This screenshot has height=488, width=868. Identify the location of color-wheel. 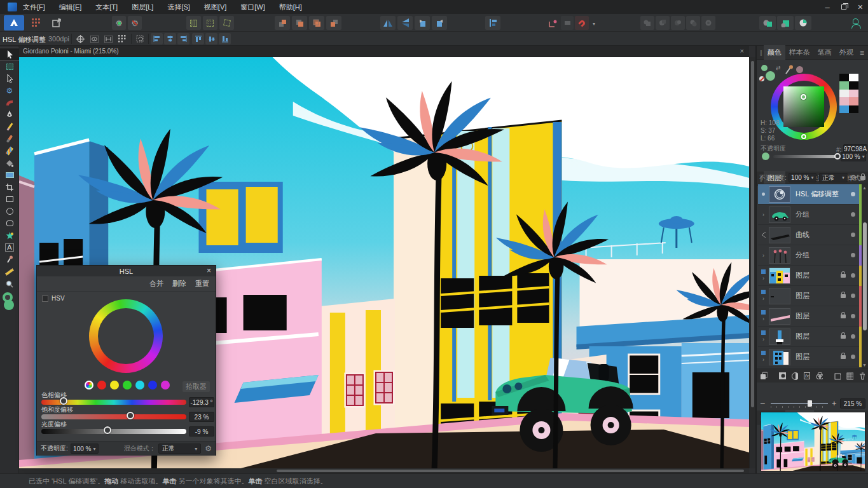
(804, 107).